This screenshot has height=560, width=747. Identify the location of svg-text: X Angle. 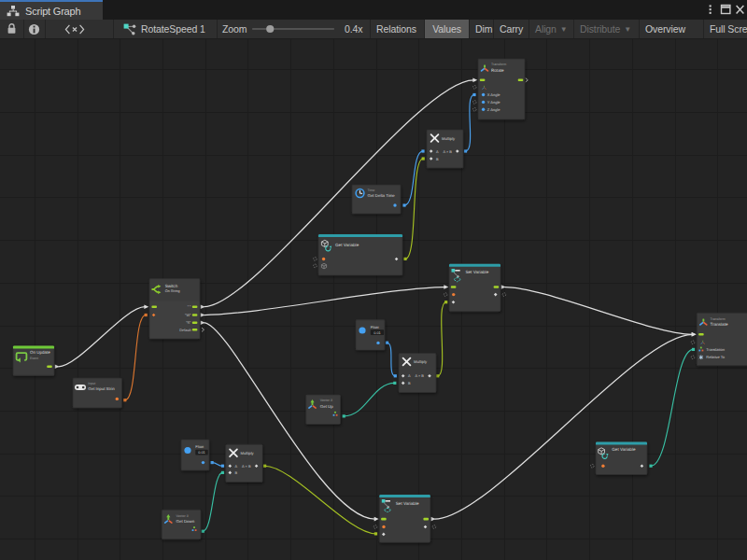
(495, 95).